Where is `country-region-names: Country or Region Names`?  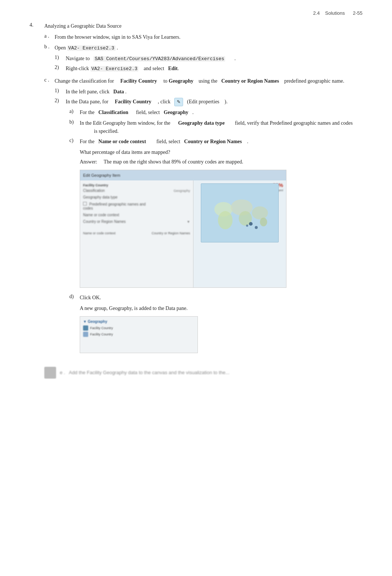
country-region-names: Country or Region Names is located at coordinates (213, 142).